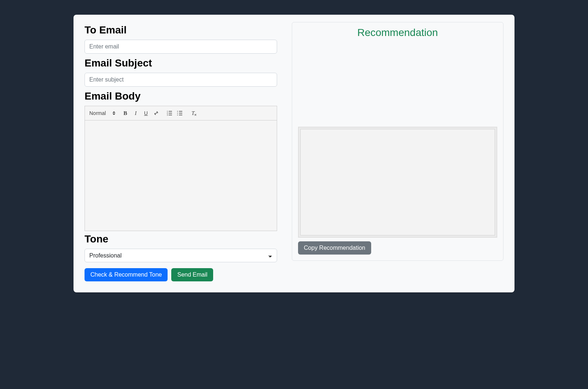 The width and height of the screenshot is (588, 389). What do you see at coordinates (181, 113) in the screenshot?
I see `editor-toolbar: Normal B I U 123` at bounding box center [181, 113].